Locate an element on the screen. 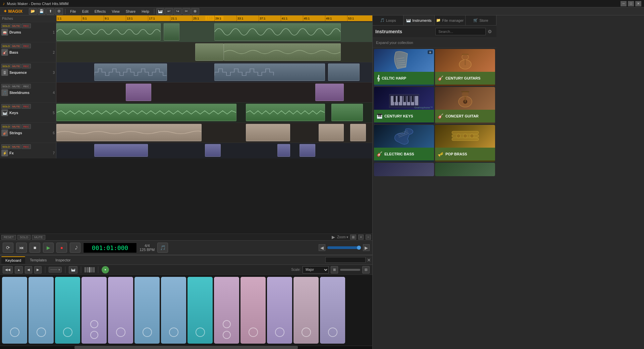  kb-scrollbar is located at coordinates (186, 347).